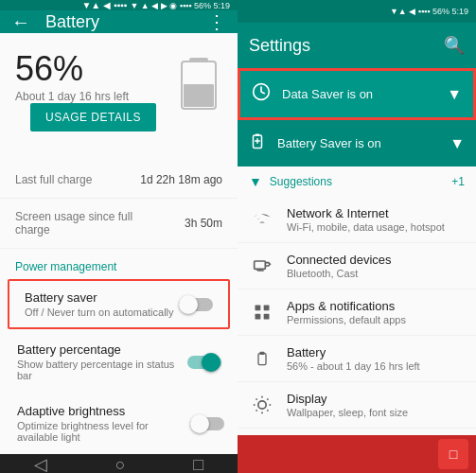 Image resolution: width=476 pixels, height=473 pixels. I want to click on data-saver-label: Data Saver is on, so click(359, 95).